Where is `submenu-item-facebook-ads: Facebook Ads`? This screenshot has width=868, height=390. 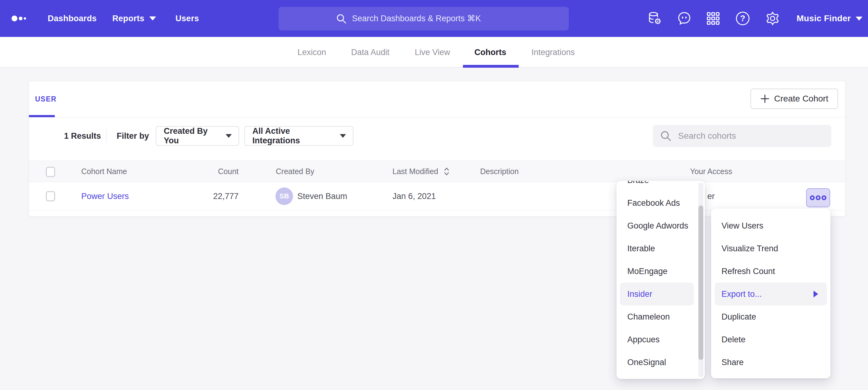
submenu-item-facebook-ads: Facebook Ads is located at coordinates (657, 203).